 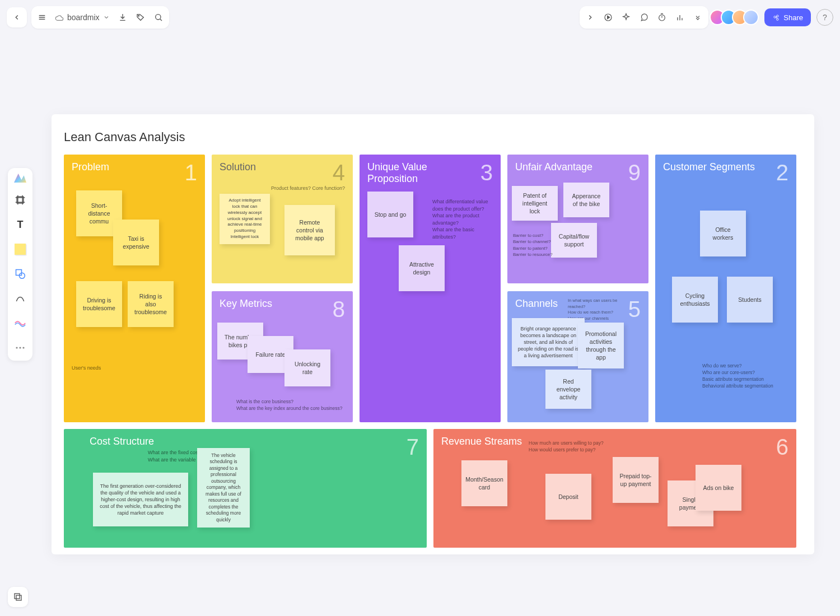 What do you see at coordinates (726, 288) in the screenshot?
I see `block-segments: Customer Segments2 Office workers Cyclin…` at bounding box center [726, 288].